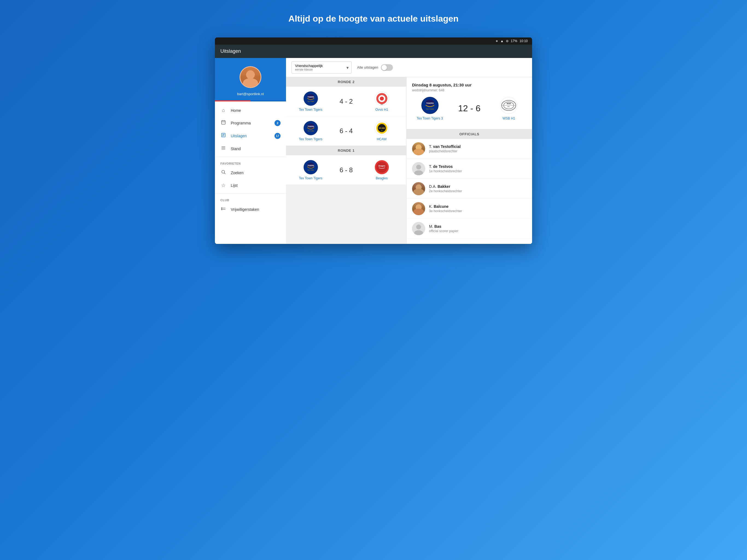  What do you see at coordinates (469, 229) in the screenshot?
I see `official-item: M. Bas official scorer papier` at bounding box center [469, 229].